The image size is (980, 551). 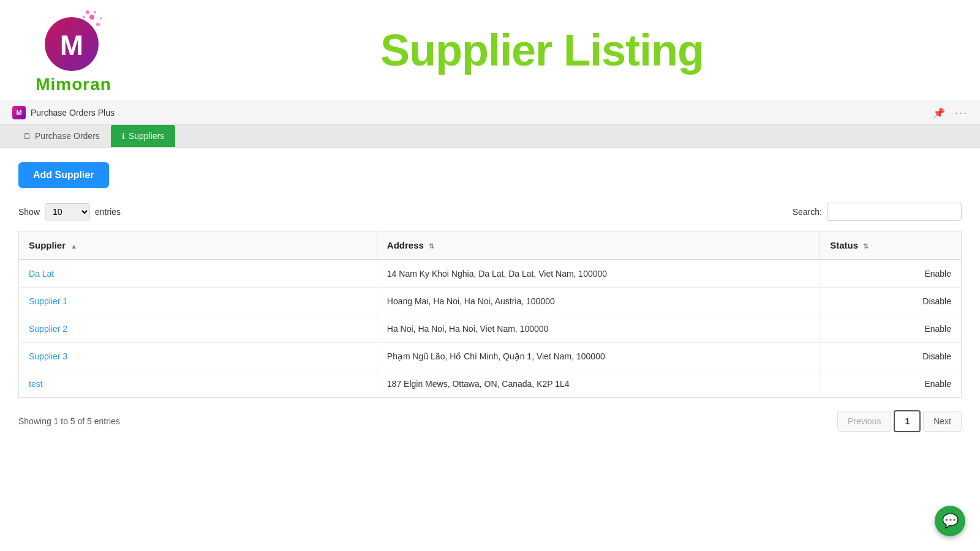 I want to click on showing-text: Showing 1 to 5 of 5 entries, so click(x=69, y=421).